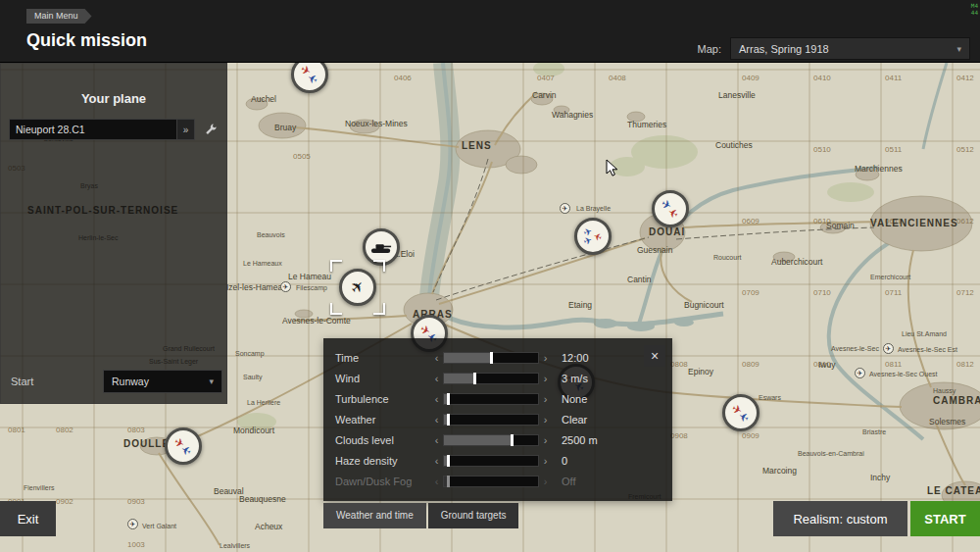 This screenshot has height=552, width=980. I want to click on setting-label: Dawn/Dusk Fog, so click(382, 481).